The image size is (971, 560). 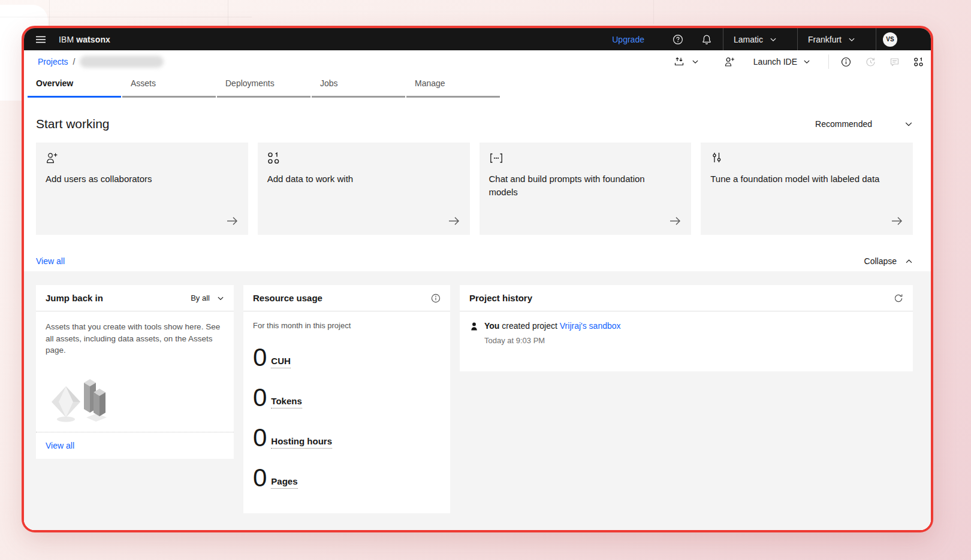 I want to click on breadcrumb-projects-link: Projects, so click(x=53, y=62).